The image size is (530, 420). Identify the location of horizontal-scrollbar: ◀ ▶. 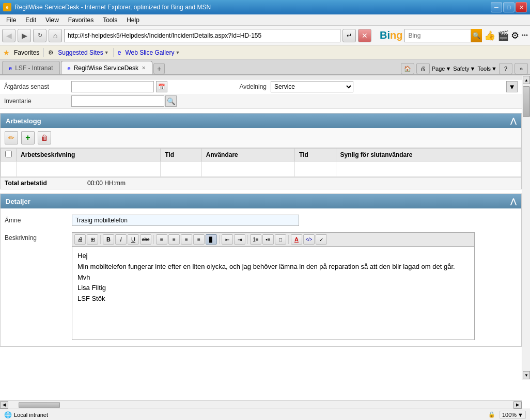
(261, 405).